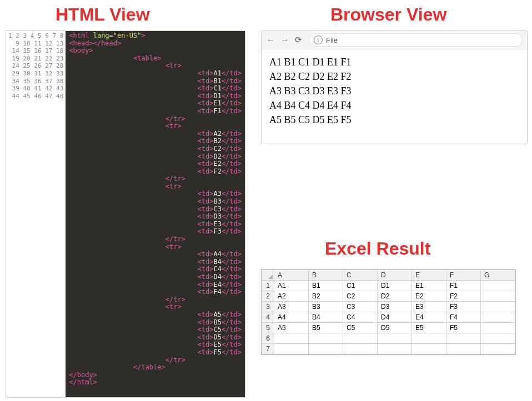  What do you see at coordinates (395, 296) in the screenshot?
I see `cell: D2` at bounding box center [395, 296].